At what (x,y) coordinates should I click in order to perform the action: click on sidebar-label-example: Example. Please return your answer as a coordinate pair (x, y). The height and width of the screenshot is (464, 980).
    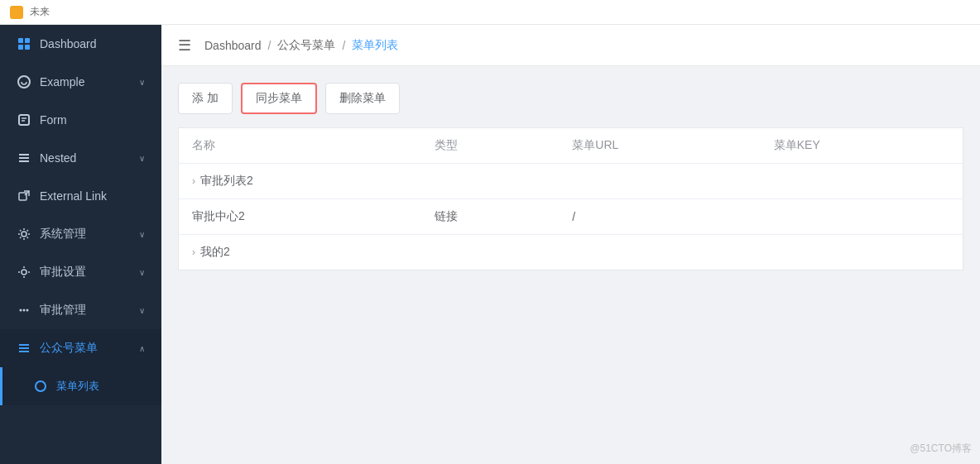
    Looking at the image, I should click on (89, 82).